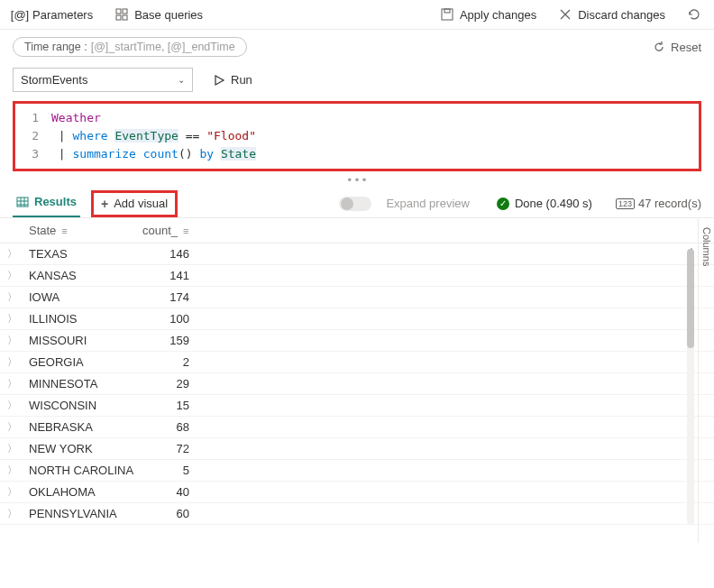  Describe the element at coordinates (503, 204) in the screenshot. I see `check-icon: ✓` at that location.